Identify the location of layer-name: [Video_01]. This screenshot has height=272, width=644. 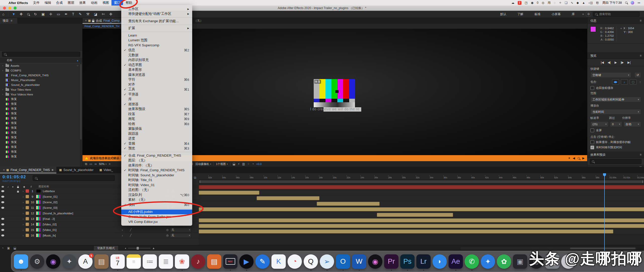
(49, 230).